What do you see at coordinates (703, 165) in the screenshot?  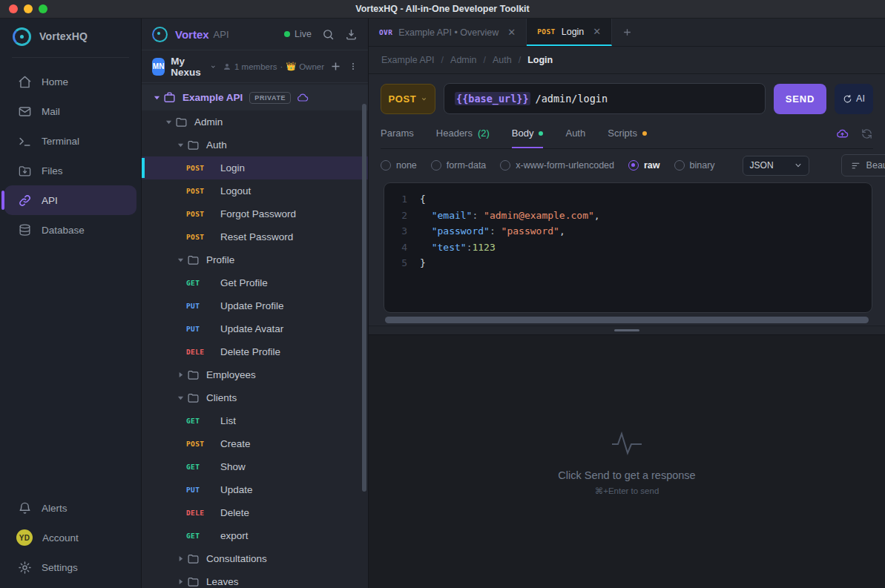 I see `body-type-label: binary` at bounding box center [703, 165].